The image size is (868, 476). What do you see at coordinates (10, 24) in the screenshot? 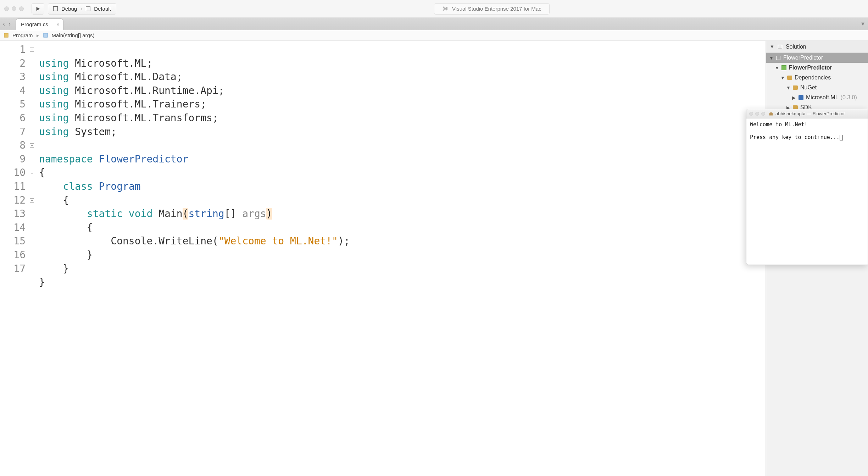
I see `nav-forward-icon: ›` at bounding box center [10, 24].